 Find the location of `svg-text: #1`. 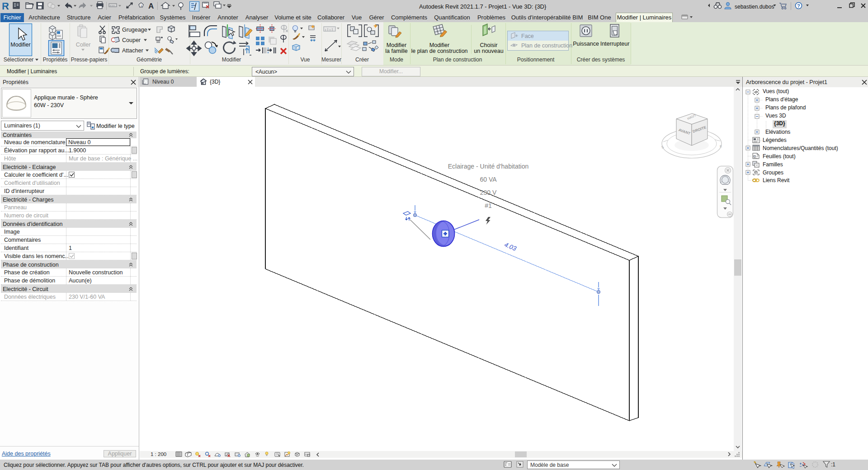

svg-text: #1 is located at coordinates (488, 206).